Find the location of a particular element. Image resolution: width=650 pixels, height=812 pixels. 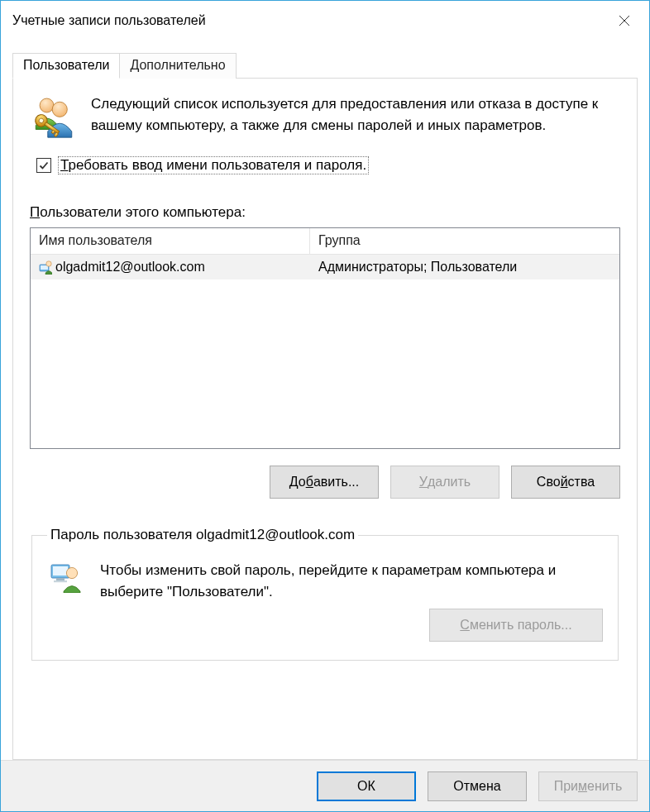

change-password-button: Сменить пароль... is located at coordinates (516, 625).